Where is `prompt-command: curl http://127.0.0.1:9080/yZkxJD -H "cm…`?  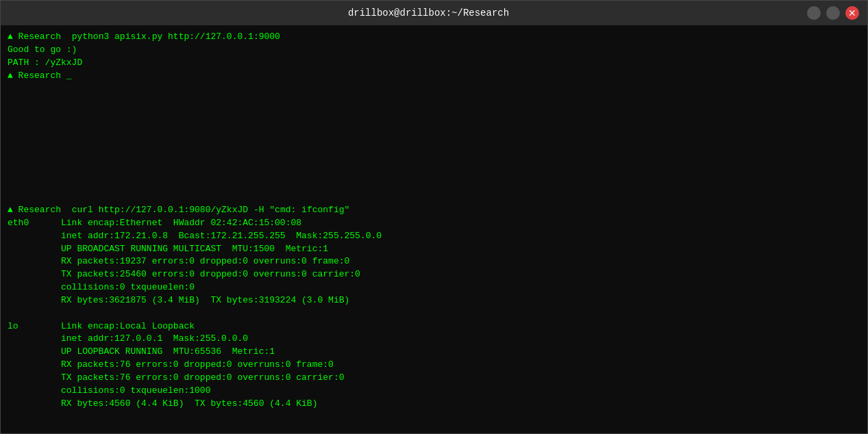 prompt-command: curl http://127.0.0.1:9080/yZkxJD -H "cm… is located at coordinates (206, 211).